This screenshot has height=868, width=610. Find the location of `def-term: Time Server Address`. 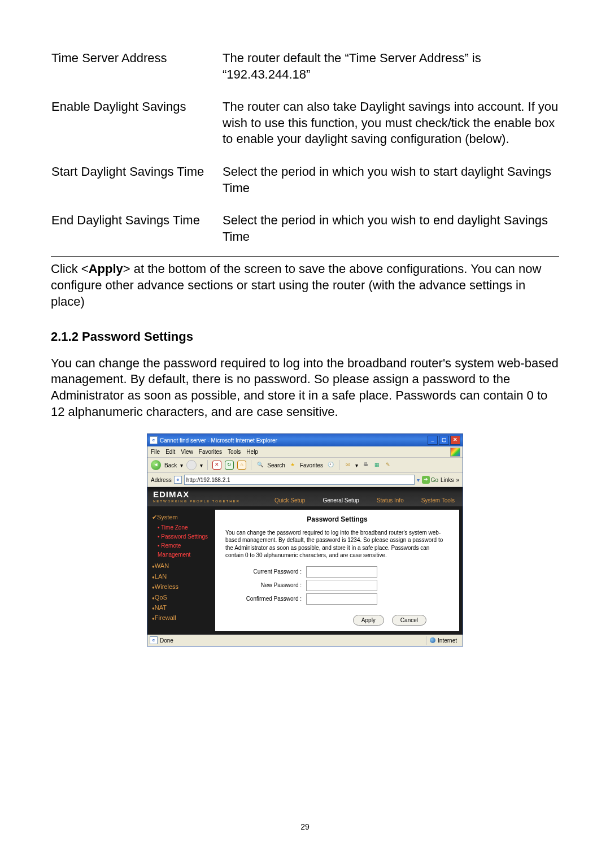

def-term: Time Server Address is located at coordinates (137, 74).